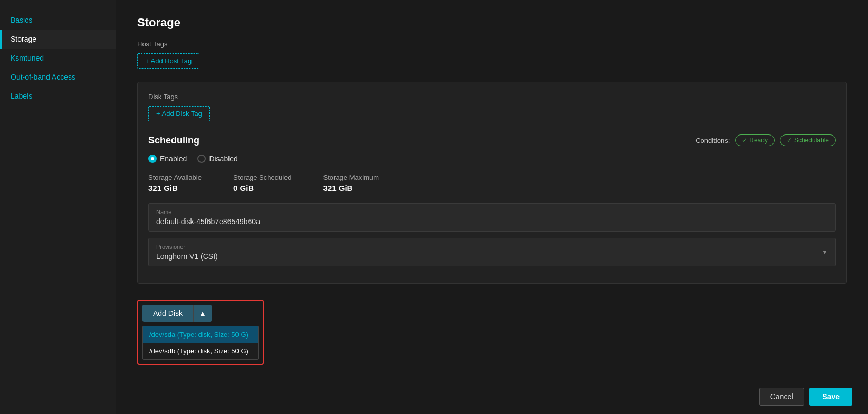 Image resolution: width=868 pixels, height=414 pixels. Describe the element at coordinates (492, 183) in the screenshot. I see `storage-stats: Storage Available 321 GiB Storage Schedu…` at that location.